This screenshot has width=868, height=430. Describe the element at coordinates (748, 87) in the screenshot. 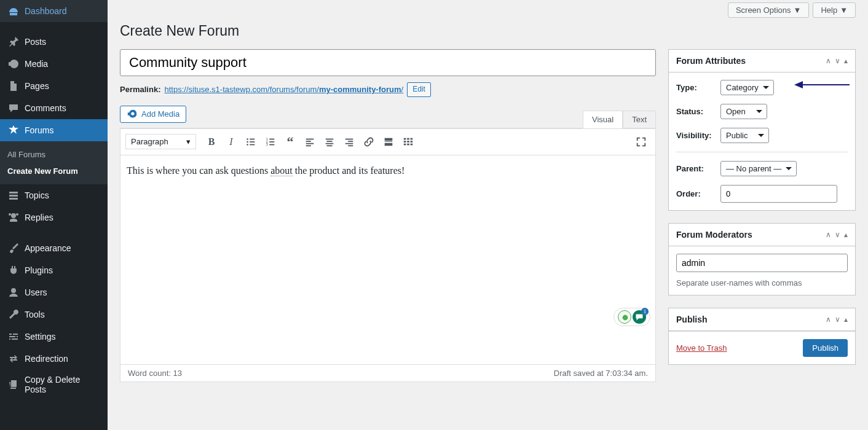

I see `type-select: Category` at that location.